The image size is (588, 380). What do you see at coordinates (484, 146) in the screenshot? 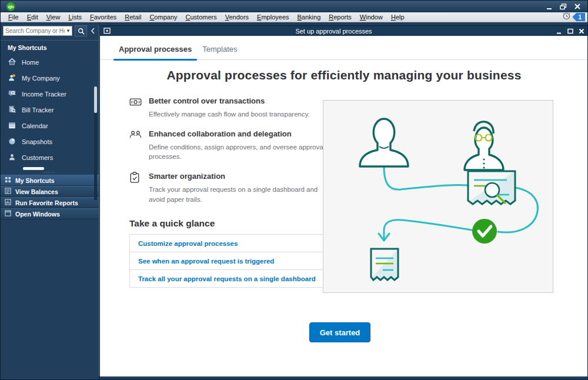
I see `approver-person-icon` at bounding box center [484, 146].